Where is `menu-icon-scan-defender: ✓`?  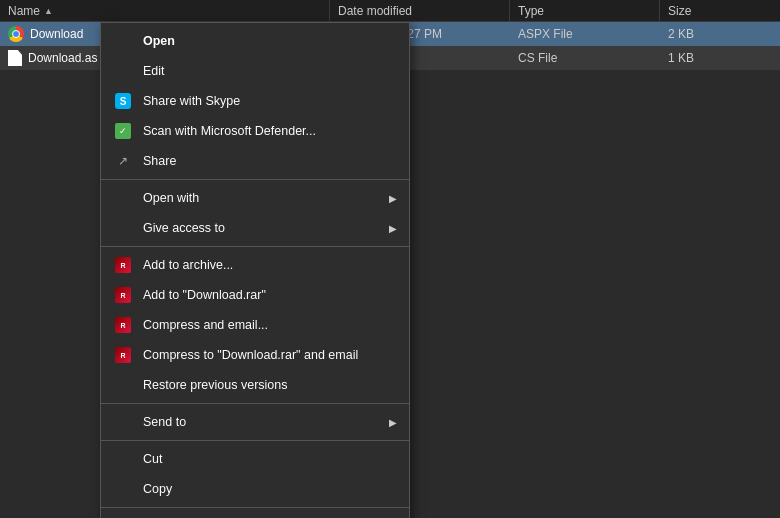 menu-icon-scan-defender: ✓ is located at coordinates (123, 131).